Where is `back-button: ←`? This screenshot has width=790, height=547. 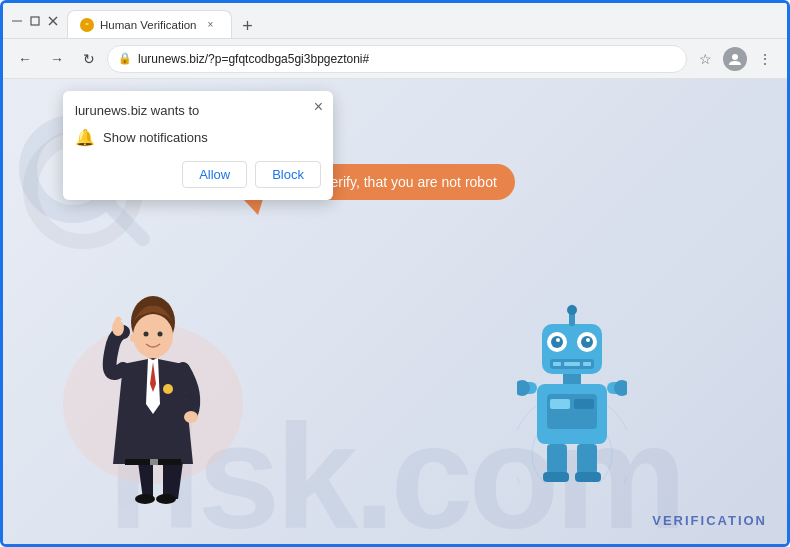
back-button: ← is located at coordinates (25, 59).